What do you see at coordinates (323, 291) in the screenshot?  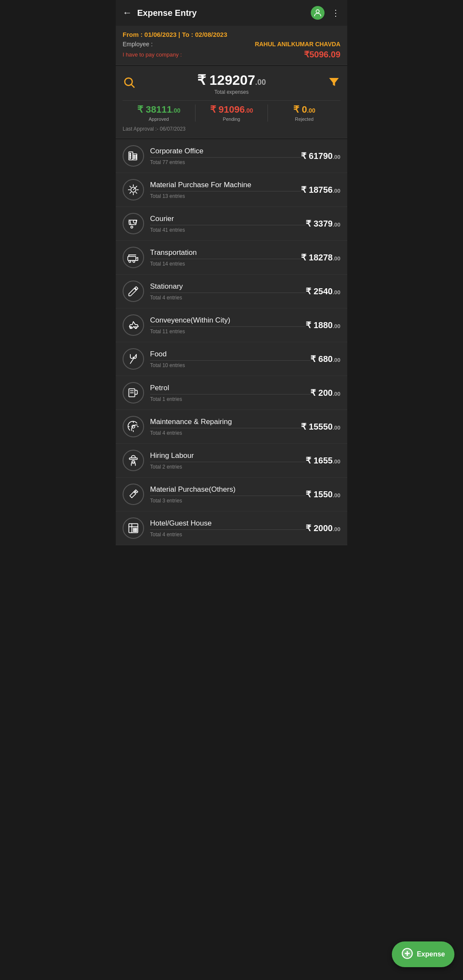 I see `category-amount: ₹ 2540.00` at bounding box center [323, 291].